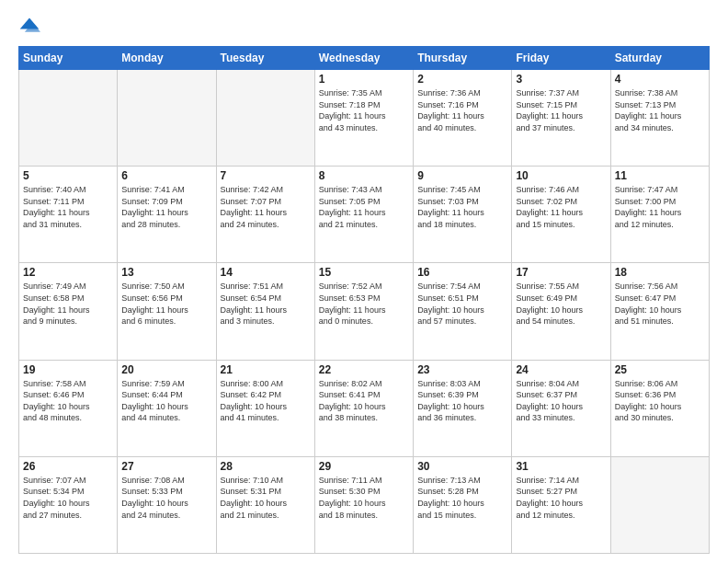  I want to click on day-info: Sunrise: 7:54 AM Sunset: 6:51 PM Dayligh…, so click(462, 304).